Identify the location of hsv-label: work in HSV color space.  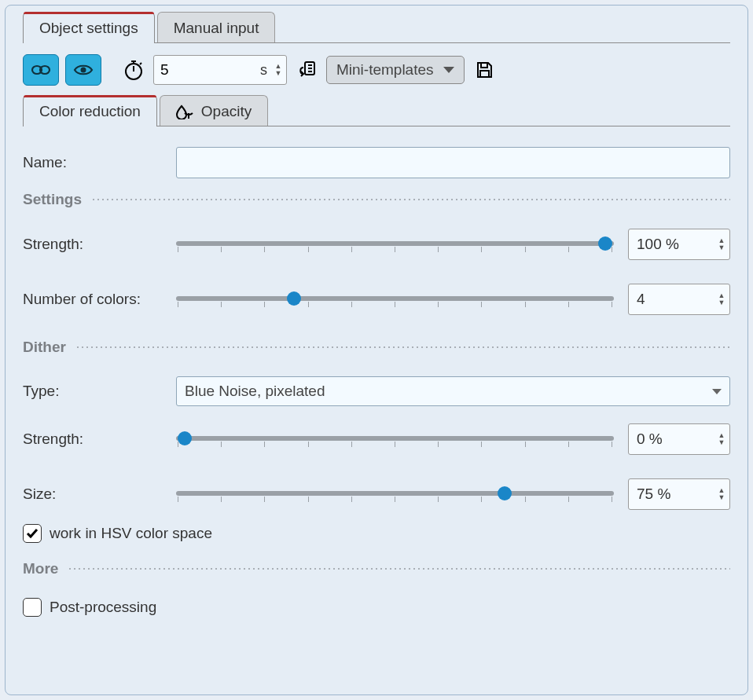
(130, 533).